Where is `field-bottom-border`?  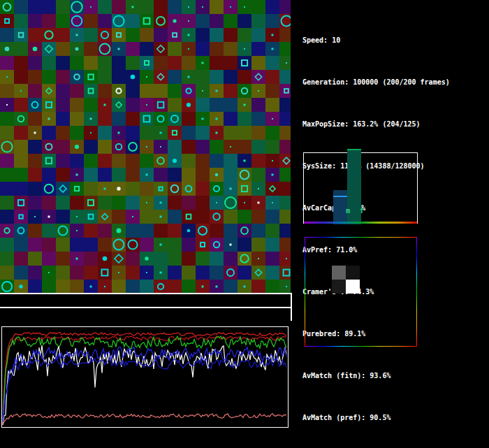
field-bottom-border is located at coordinates (146, 294).